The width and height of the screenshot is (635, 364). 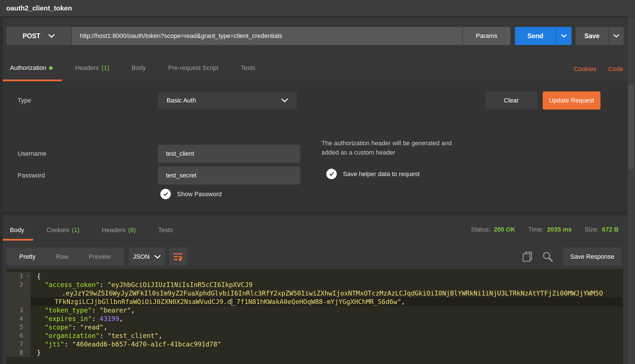 I want to click on save-helper-checkbox: Save helper data to request, so click(x=373, y=174).